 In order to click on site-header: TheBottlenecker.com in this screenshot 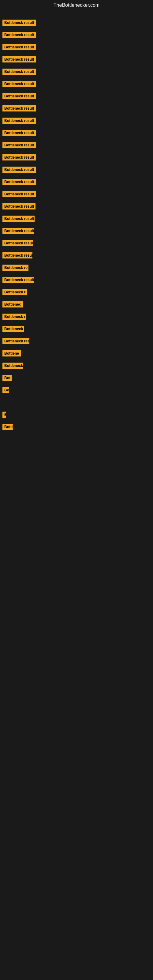, I will do `click(76, 5)`.